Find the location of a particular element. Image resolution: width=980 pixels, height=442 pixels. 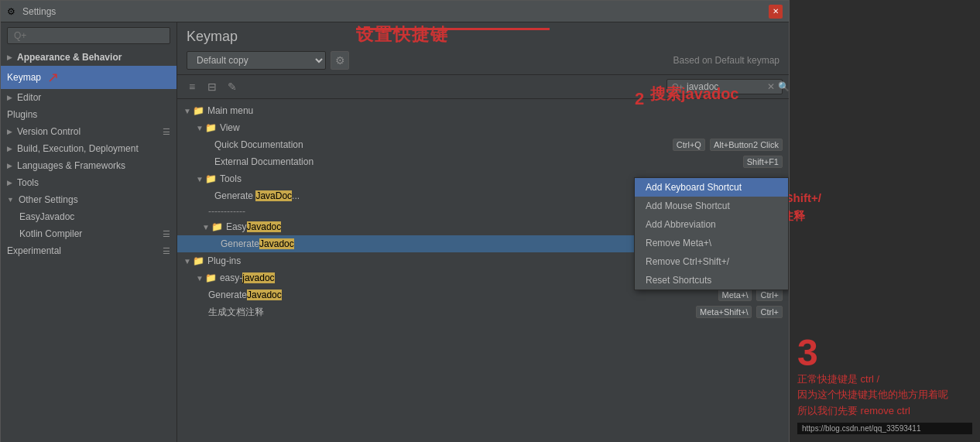

collapse-all-button: ⊟ is located at coordinates (212, 87).